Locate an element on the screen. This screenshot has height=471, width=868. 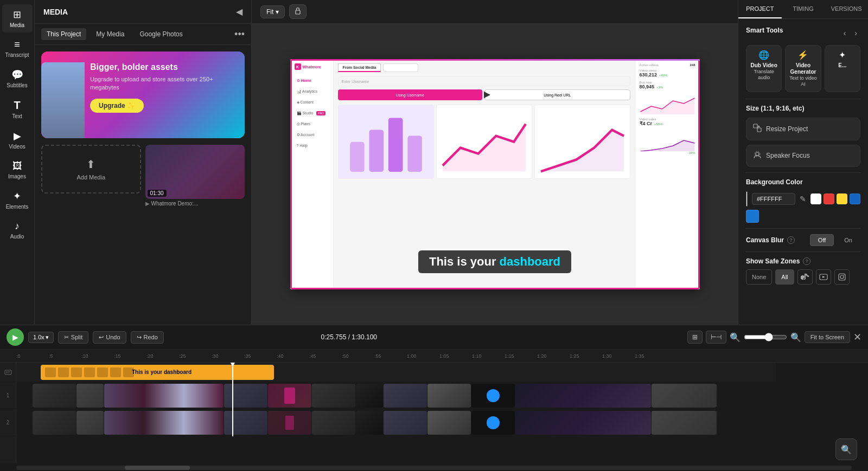
using-username-btn: Using Username is located at coordinates (410, 95).